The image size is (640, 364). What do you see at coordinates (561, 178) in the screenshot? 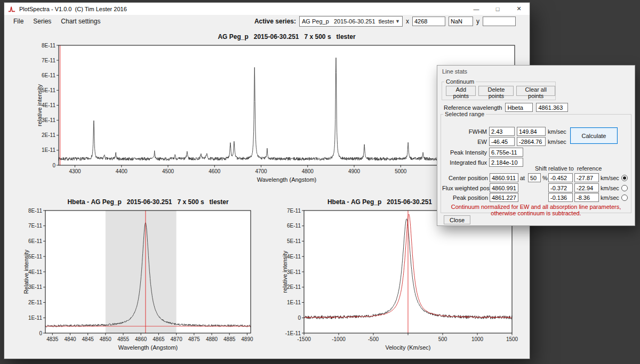
I see `center-shift-angstrom-field` at bounding box center [561, 178].